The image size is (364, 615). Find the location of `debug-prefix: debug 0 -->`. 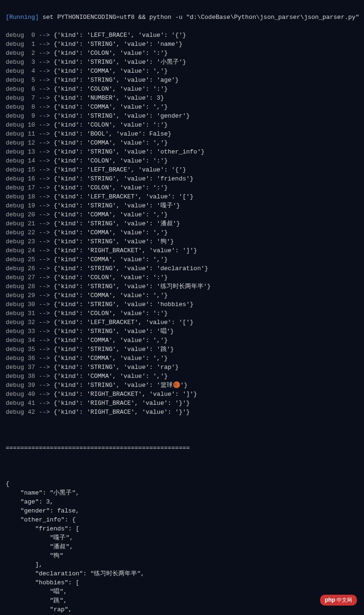

debug-prefix: debug 0 --> is located at coordinates (29, 35).